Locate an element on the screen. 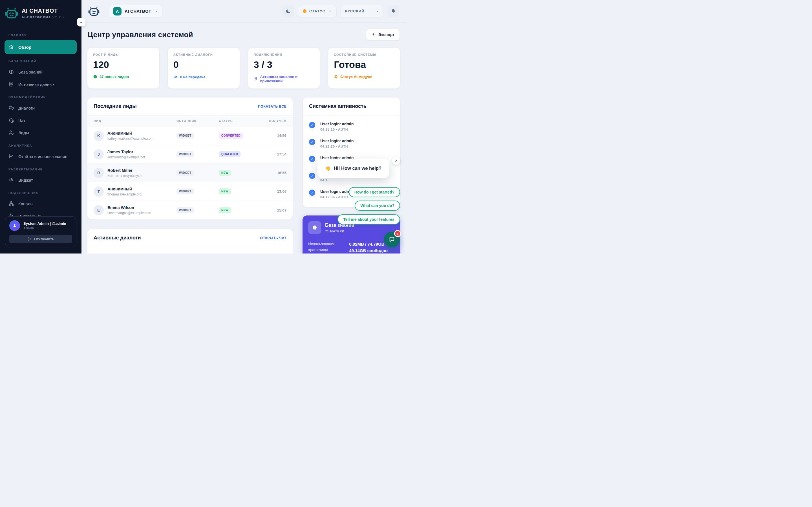 Image resolution: width=812 pixels, height=507 pixels. event-time: 04:1 is located at coordinates (357, 180).